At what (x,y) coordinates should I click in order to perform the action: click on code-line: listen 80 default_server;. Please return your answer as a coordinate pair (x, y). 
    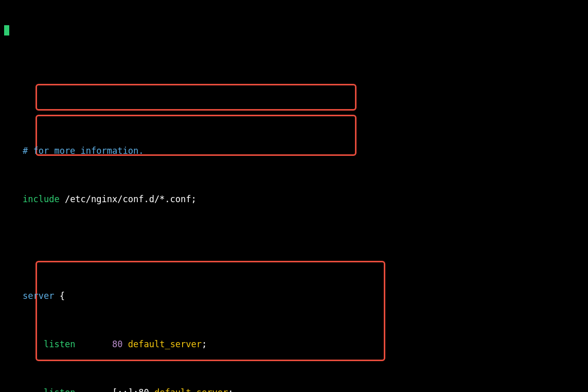
    Looking at the image, I should click on (294, 345).